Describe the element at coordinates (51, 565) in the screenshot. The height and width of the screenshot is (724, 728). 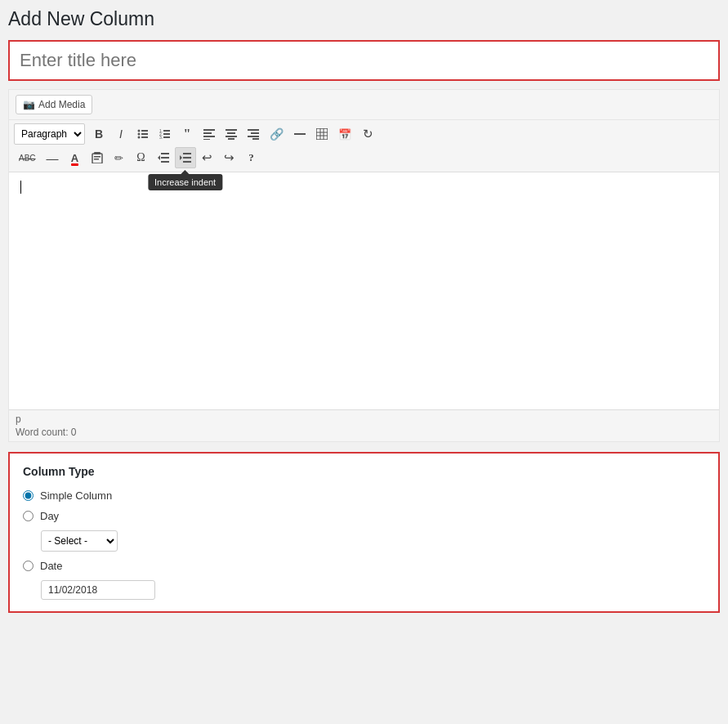
I see `date-label: Date` at that location.